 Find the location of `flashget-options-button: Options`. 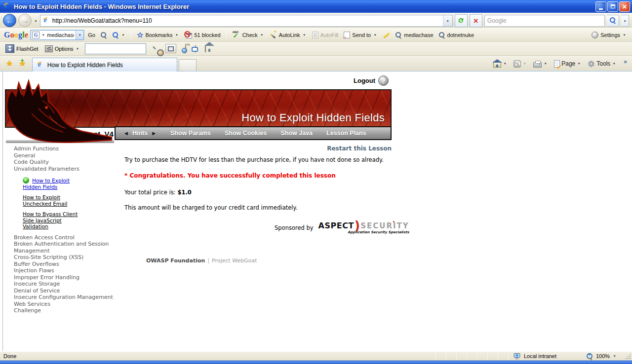

flashget-options-button: Options is located at coordinates (62, 49).